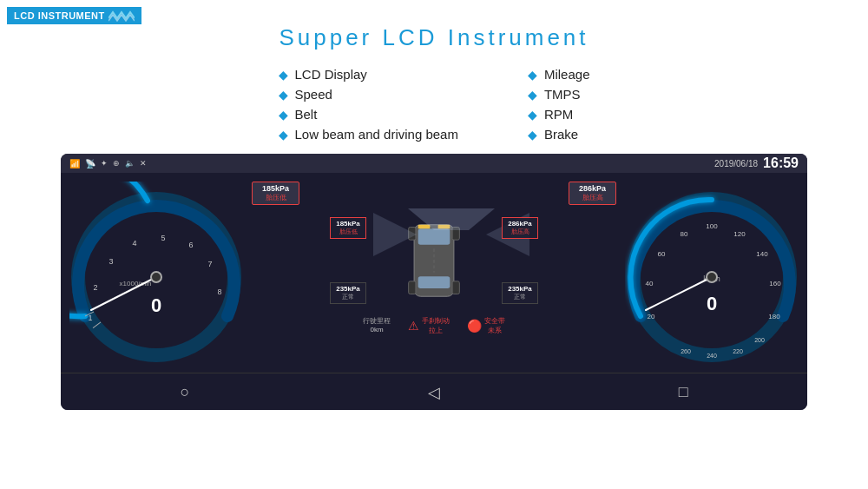 The height and width of the screenshot is (489, 868). I want to click on svg-text: 200, so click(760, 340).